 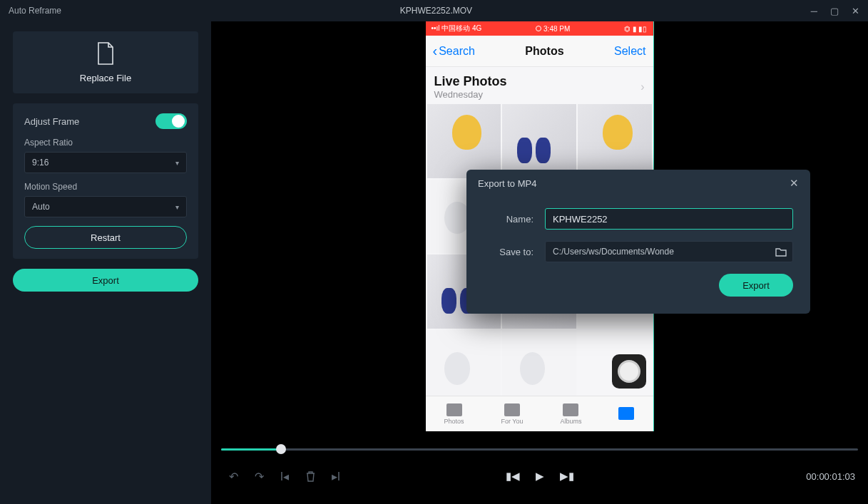 What do you see at coordinates (51, 121) in the screenshot?
I see `adjust-frame-label: Adjust Frame` at bounding box center [51, 121].